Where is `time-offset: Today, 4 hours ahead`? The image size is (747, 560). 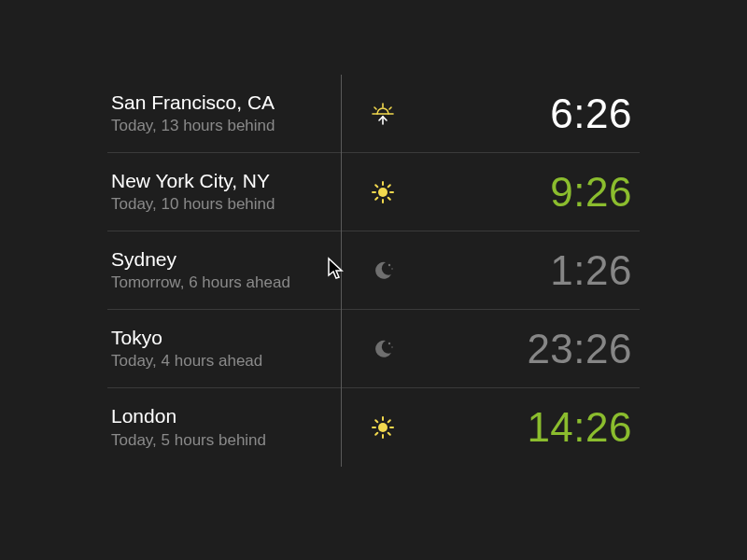
time-offset: Today, 4 hours ahead is located at coordinates (226, 361).